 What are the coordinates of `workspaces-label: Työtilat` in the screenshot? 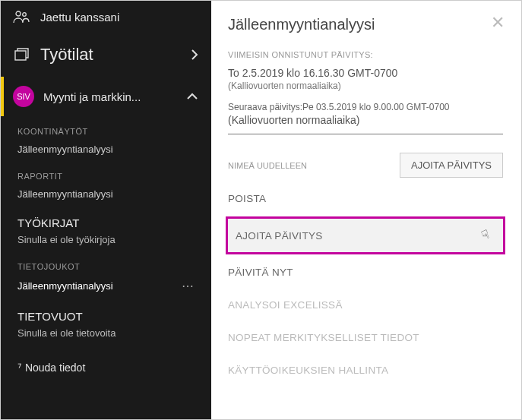 It's located at (67, 55).